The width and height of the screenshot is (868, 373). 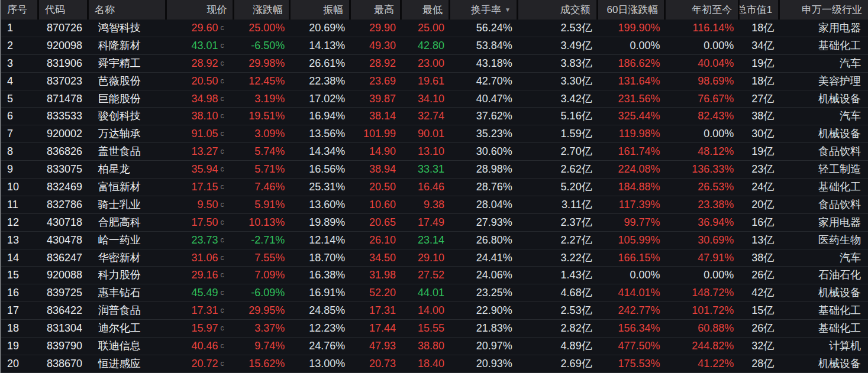 What do you see at coordinates (434, 241) in the screenshot?
I see `stock-row: 13430478峆一药业23.73c-2.71%12.14%26.1023.14…` at bounding box center [434, 241].